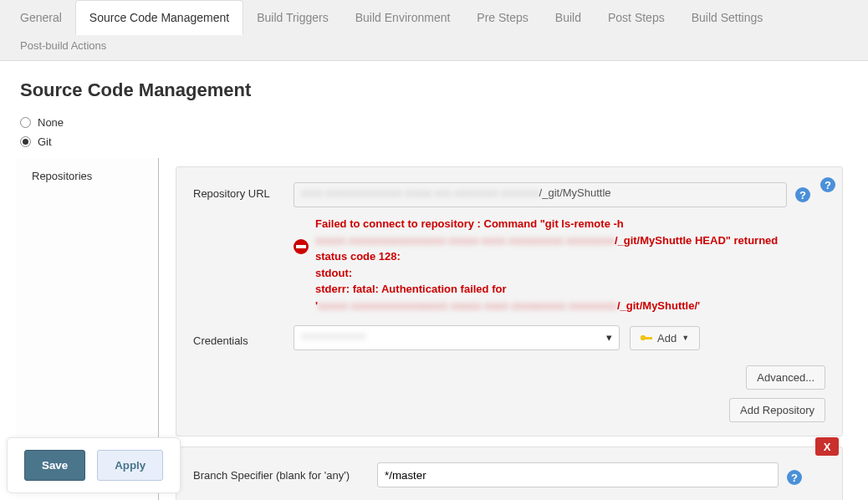 The width and height of the screenshot is (868, 500). I want to click on tab-build-environment: Build Environment, so click(403, 18).